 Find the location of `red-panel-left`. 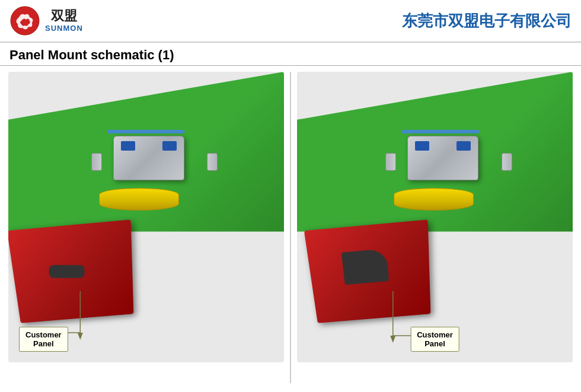

red-panel-left is located at coordinates (71, 272).